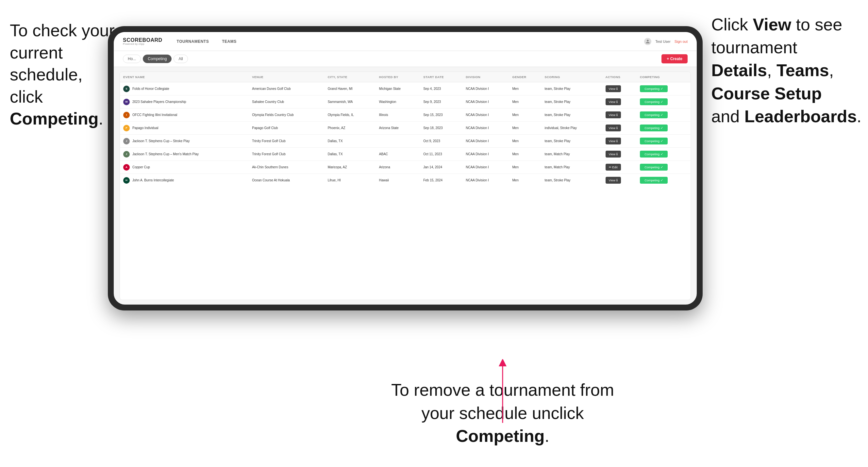 The height and width of the screenshot is (467, 868). What do you see at coordinates (286, 89) in the screenshot?
I see `venue-cell: American Dunes Golf Club` at bounding box center [286, 89].